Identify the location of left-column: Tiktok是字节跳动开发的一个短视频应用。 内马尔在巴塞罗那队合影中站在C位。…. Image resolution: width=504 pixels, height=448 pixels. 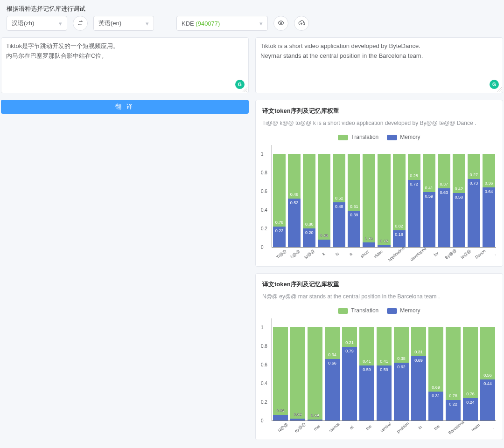
(125, 76).